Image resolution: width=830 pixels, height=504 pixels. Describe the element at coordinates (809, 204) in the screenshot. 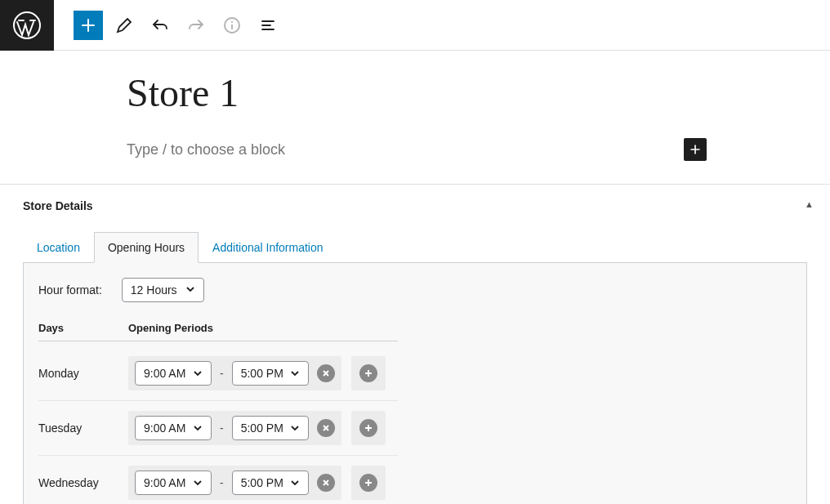

I see `collapse-toggle: ▲` at that location.